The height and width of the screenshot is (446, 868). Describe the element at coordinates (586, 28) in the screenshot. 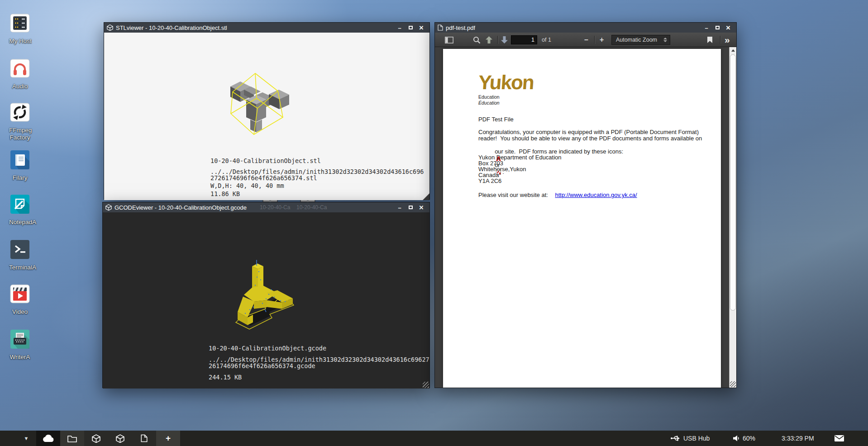

I see `pdf-titlebar: pdf-test.pdf – ✕` at that location.